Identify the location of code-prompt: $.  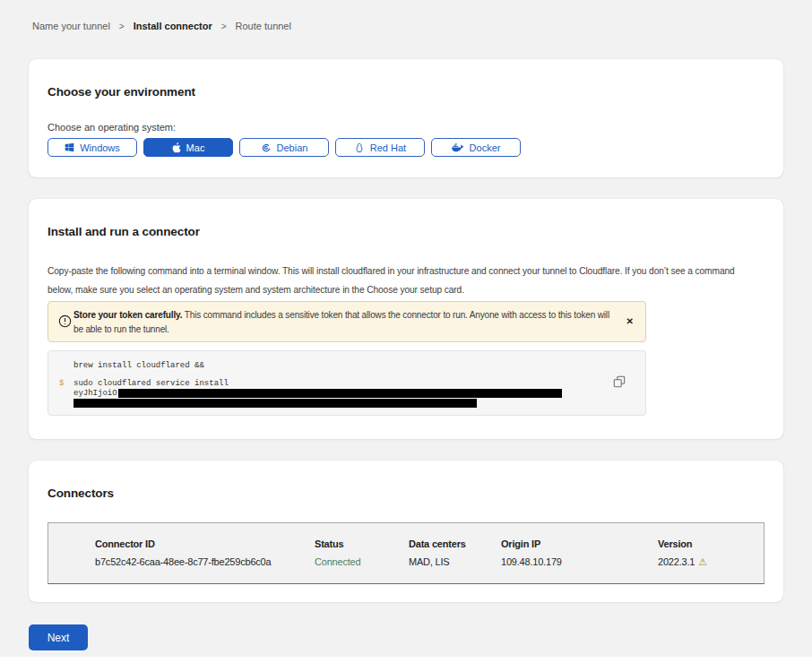
(61, 383).